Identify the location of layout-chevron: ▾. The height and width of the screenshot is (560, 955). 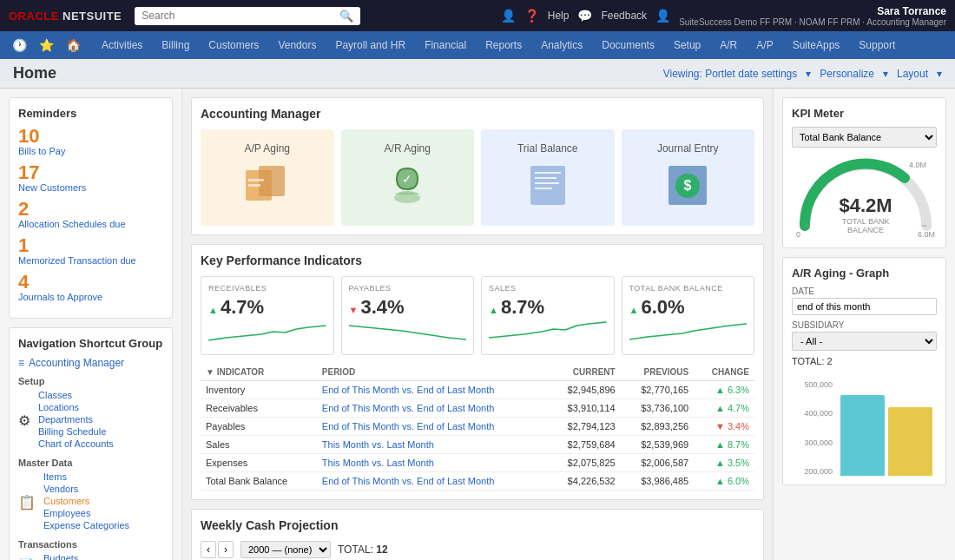
(939, 74).